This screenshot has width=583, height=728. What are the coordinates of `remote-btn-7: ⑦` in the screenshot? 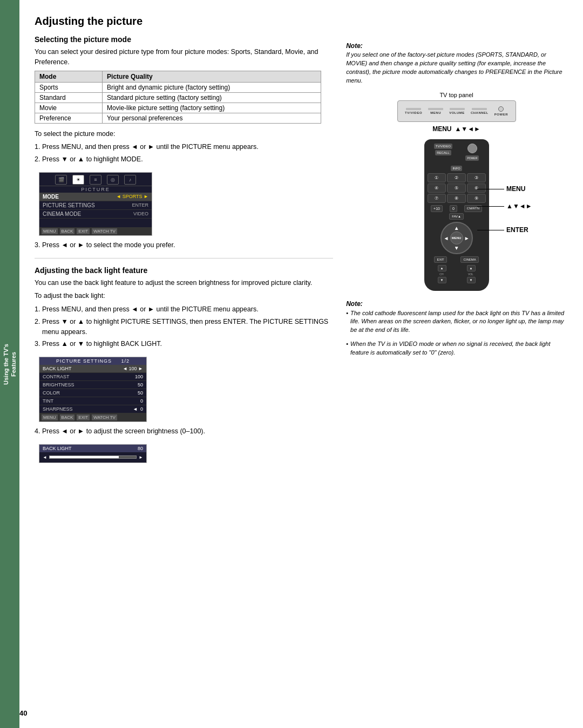 It's located at (437, 199).